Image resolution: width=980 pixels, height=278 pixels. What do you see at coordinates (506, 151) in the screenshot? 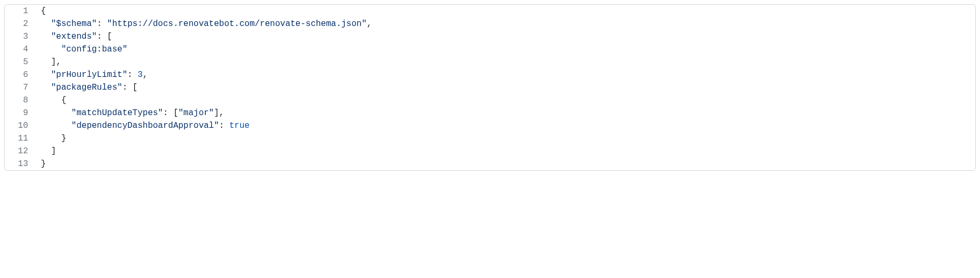
I see `line-content: ]` at bounding box center [506, 151].